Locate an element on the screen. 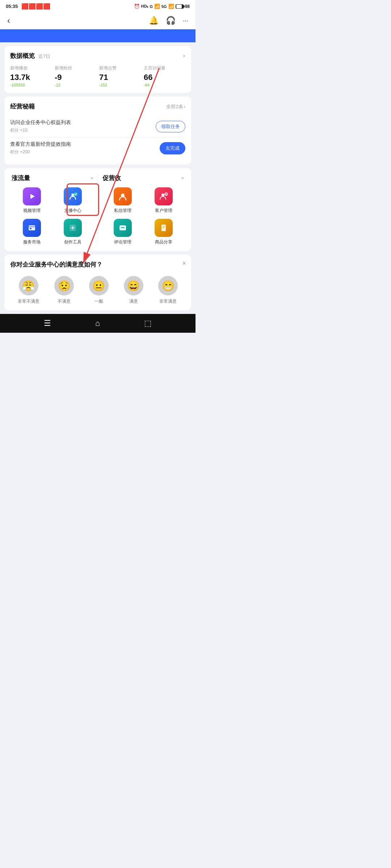 The height and width of the screenshot is (868, 391). tools-left-grid: 视频管理 主播中心 is located at coordinates (52, 216).